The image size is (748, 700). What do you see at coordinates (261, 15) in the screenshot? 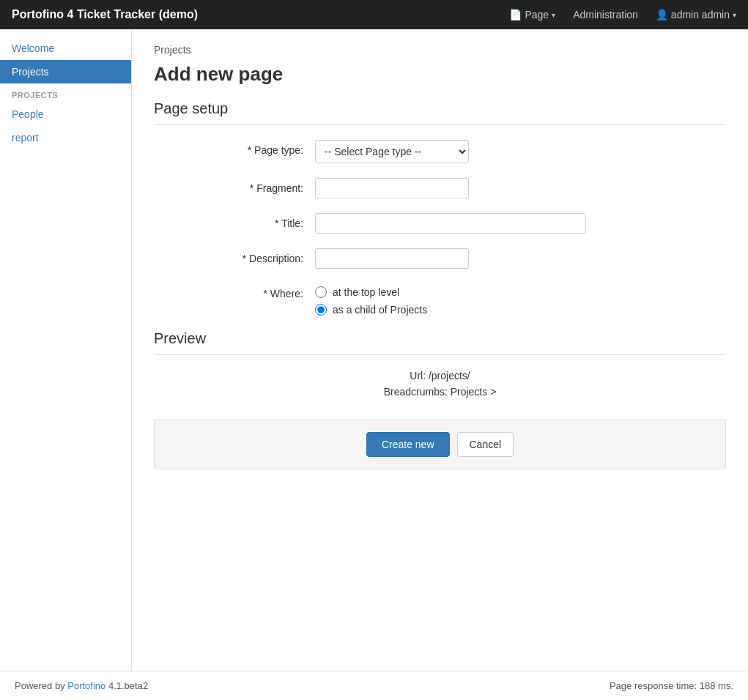
I see `app-brand: Portofino 4 Ticket Tracker (demo)` at bounding box center [261, 15].